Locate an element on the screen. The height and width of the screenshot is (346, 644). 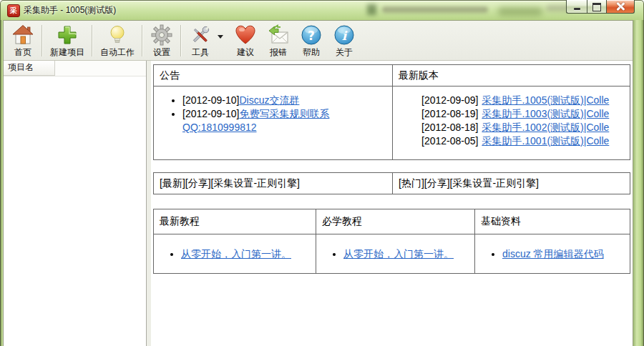
heart-icon is located at coordinates (245, 35).